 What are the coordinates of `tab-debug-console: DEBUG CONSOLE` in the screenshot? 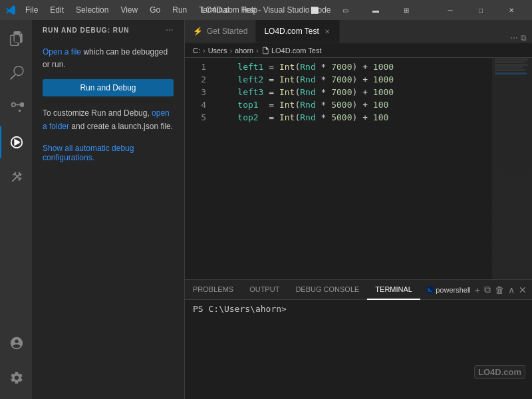 It's located at (327, 290).